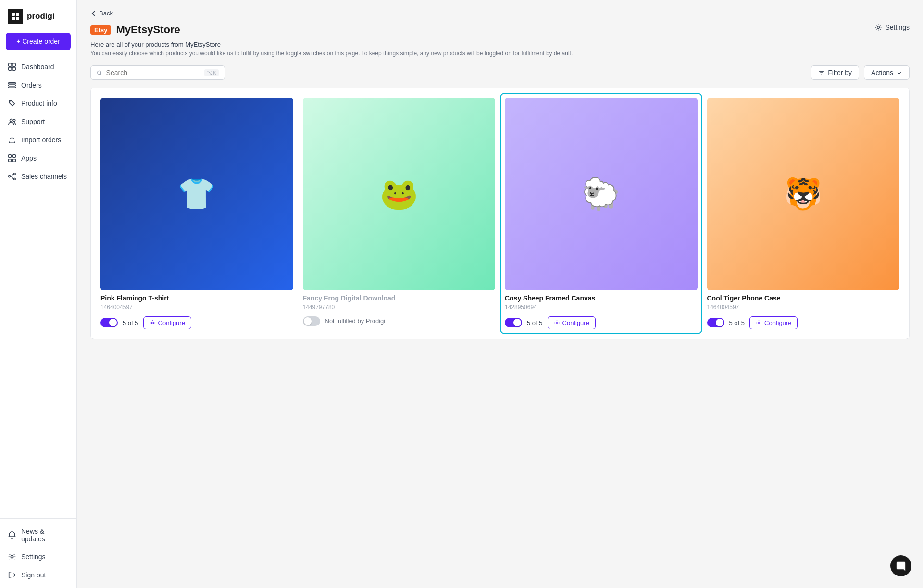 The width and height of the screenshot is (923, 588). Describe the element at coordinates (822, 73) in the screenshot. I see `filter-icon` at that location.